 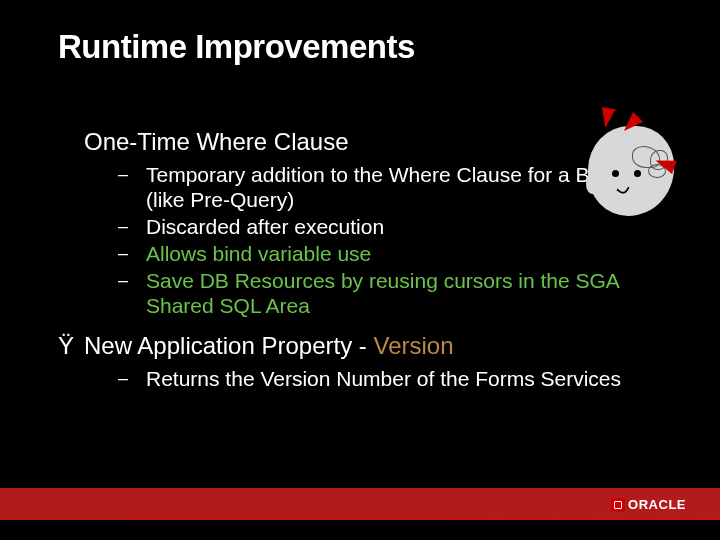 What do you see at coordinates (384, 378) in the screenshot?
I see `list-item-text: Returns the Version Number of the Forms …` at bounding box center [384, 378].